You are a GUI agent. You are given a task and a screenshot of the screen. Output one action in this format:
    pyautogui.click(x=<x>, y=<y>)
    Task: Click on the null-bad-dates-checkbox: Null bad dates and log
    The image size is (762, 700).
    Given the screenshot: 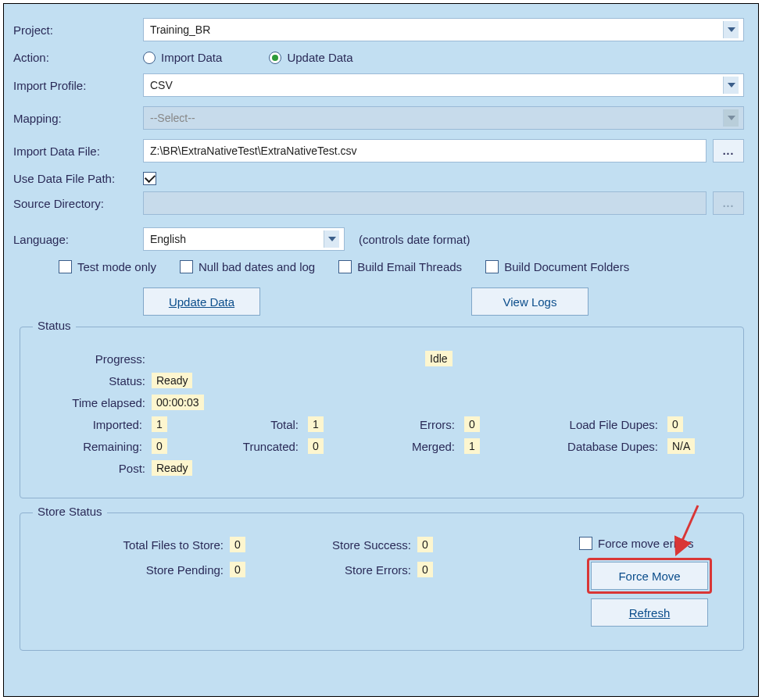 What is the action you would take?
    pyautogui.click(x=247, y=267)
    